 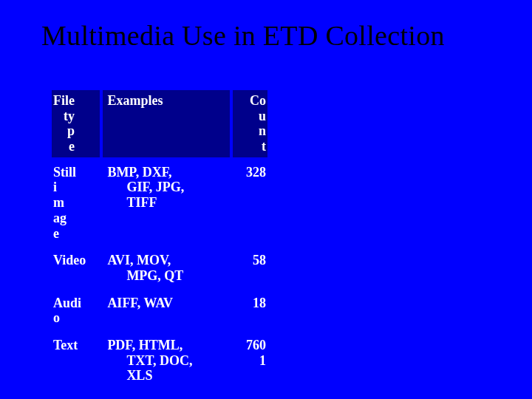 I want to click on table-row: Stillimage BMP, DXF,GIF, JPG,TIFF 328, so click(x=160, y=202).